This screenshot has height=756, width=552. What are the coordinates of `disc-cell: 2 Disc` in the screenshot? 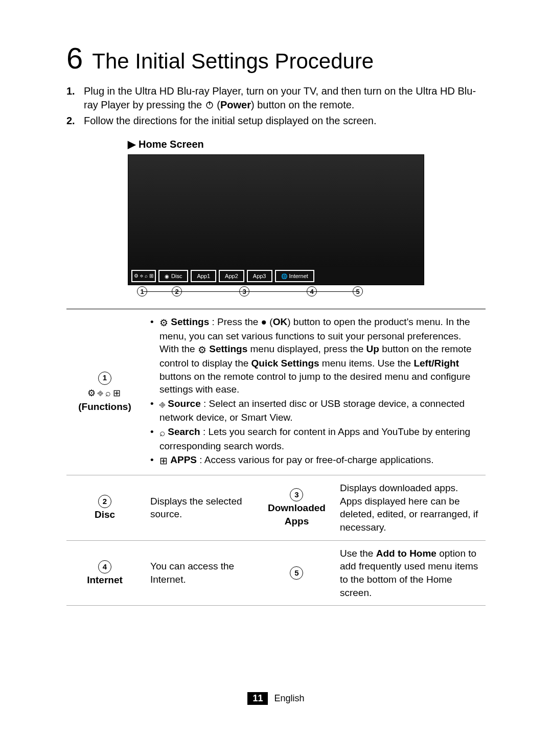 It's located at (105, 508).